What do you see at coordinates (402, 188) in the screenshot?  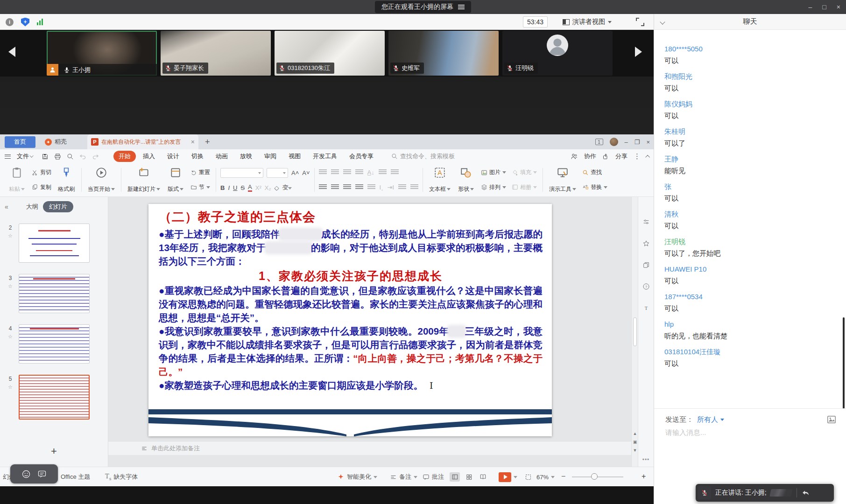 I see `paragraph-tools-icon` at bounding box center [402, 188].